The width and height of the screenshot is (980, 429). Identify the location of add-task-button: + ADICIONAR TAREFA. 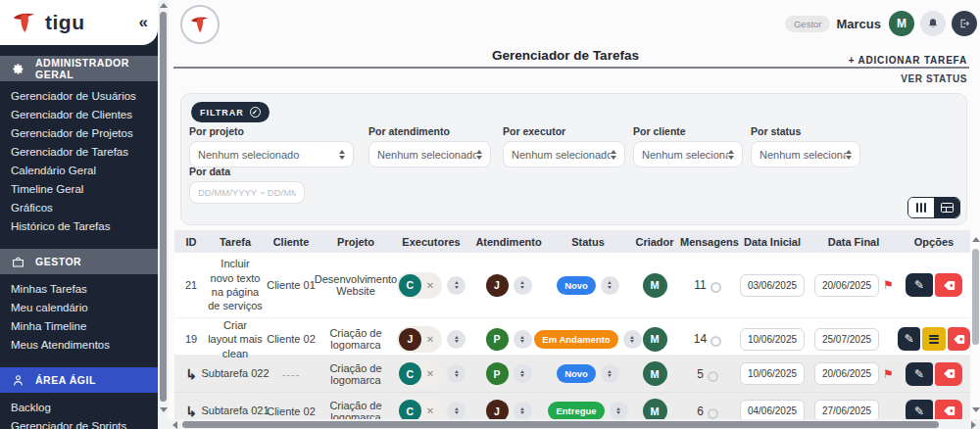
(907, 61).